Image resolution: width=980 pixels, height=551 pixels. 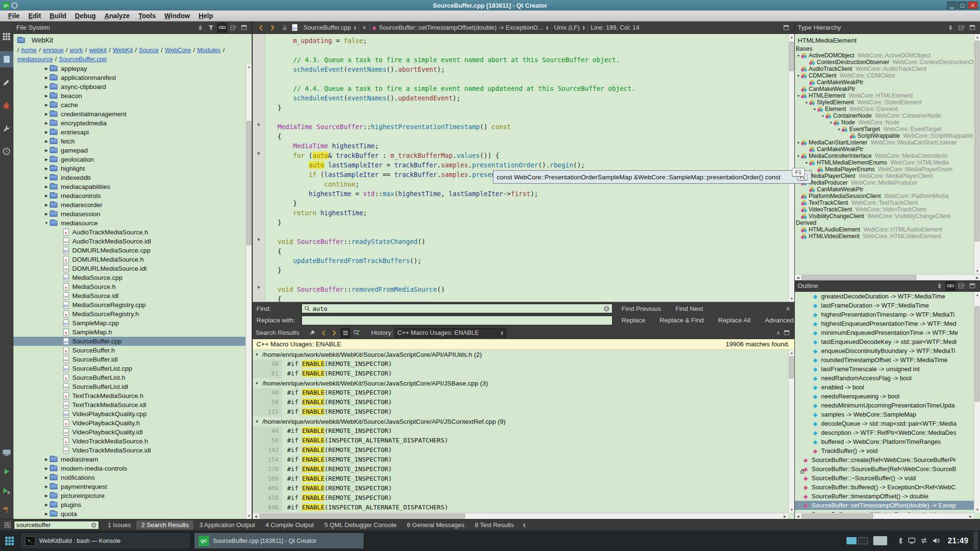 I want to click on locator-icon, so click(x=7, y=525).